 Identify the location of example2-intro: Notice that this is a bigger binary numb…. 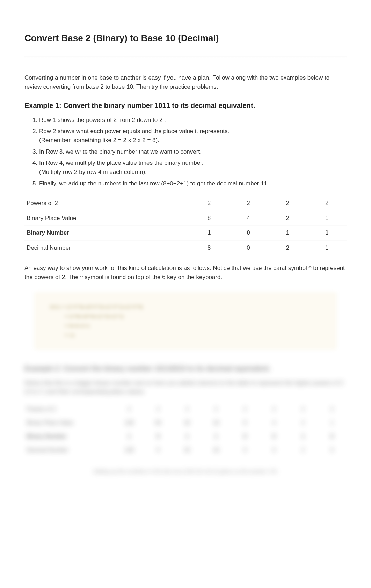
(186, 388).